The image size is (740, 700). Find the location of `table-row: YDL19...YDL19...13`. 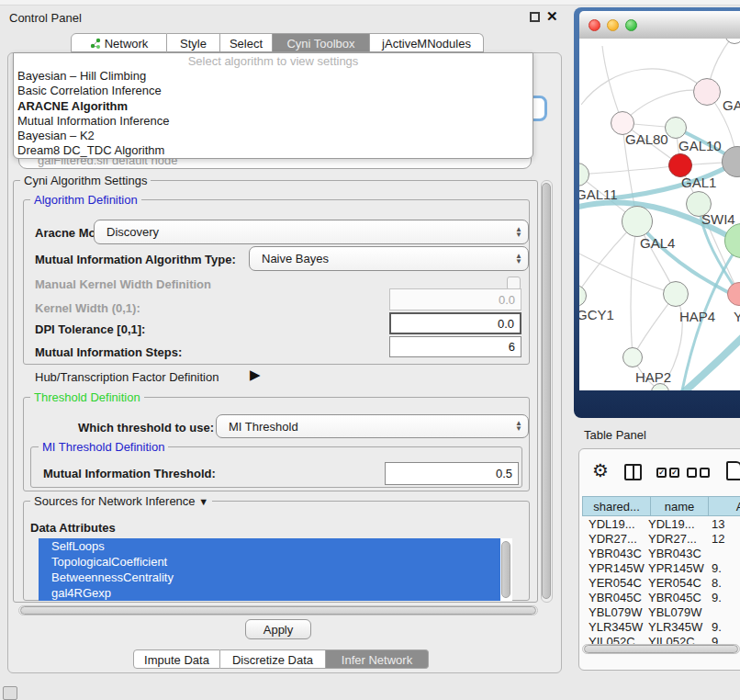

table-row: YDL19...YDL19...13 is located at coordinates (661, 525).